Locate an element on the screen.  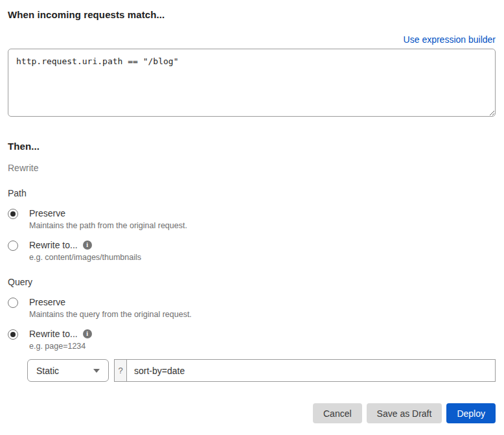
path-preserve-option: Preserve Maintains the path from the ori… is located at coordinates (251, 219).